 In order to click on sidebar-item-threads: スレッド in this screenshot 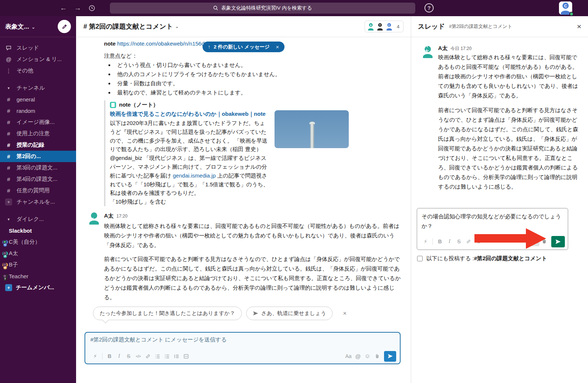, I will do `click(38, 48)`.